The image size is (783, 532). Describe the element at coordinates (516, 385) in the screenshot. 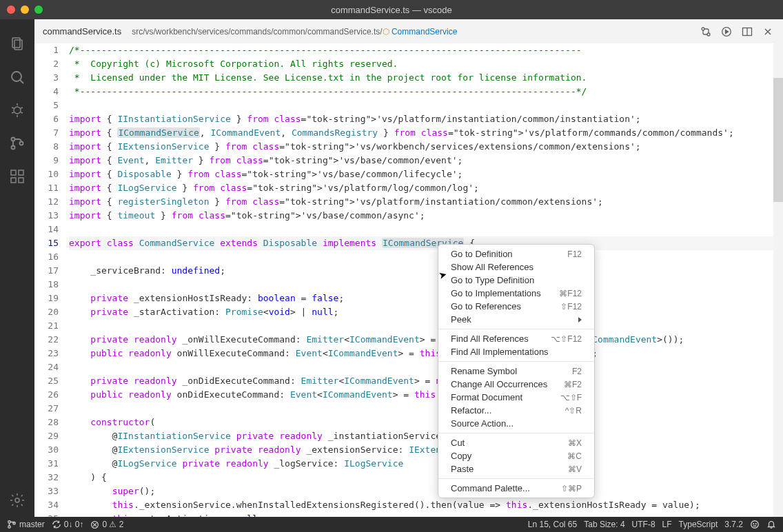

I see `menu-item-change-all-occurrences: Change All Occurrences⌘F2` at that location.